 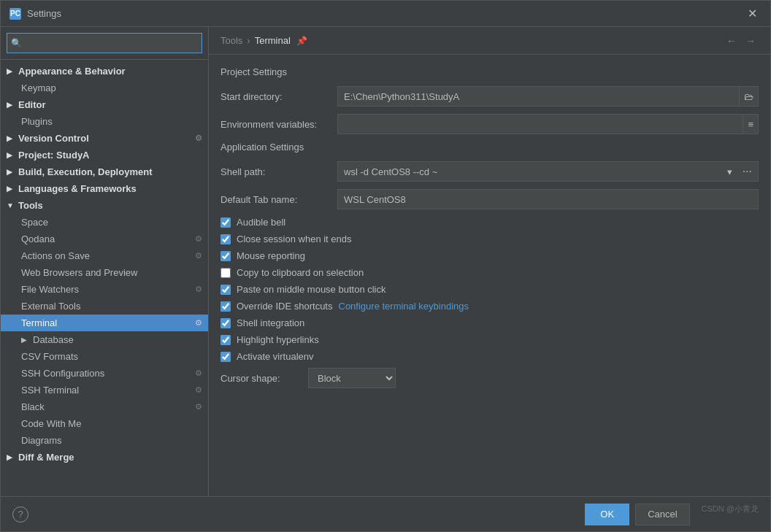 What do you see at coordinates (226, 340) in the screenshot?
I see `highlight-hyperlinks-checkbox` at bounding box center [226, 340].